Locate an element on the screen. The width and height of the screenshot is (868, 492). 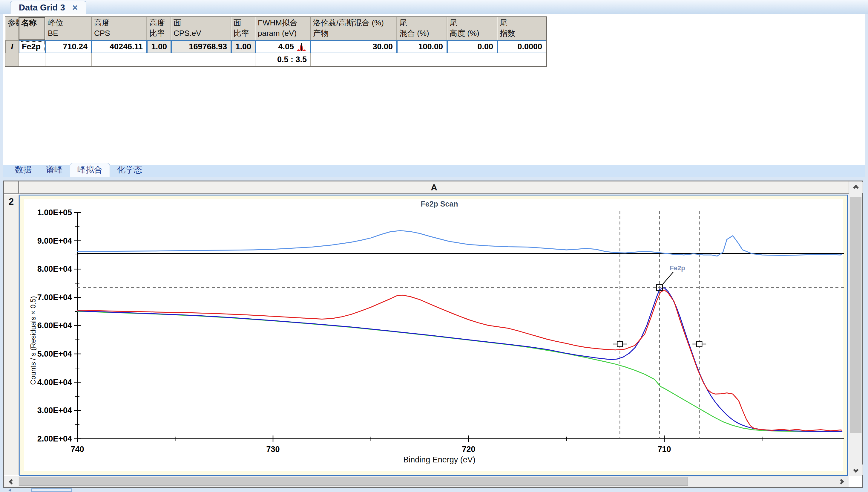
col-header-fwhm: FWHM拟合param (eV) is located at coordinates (283, 28).